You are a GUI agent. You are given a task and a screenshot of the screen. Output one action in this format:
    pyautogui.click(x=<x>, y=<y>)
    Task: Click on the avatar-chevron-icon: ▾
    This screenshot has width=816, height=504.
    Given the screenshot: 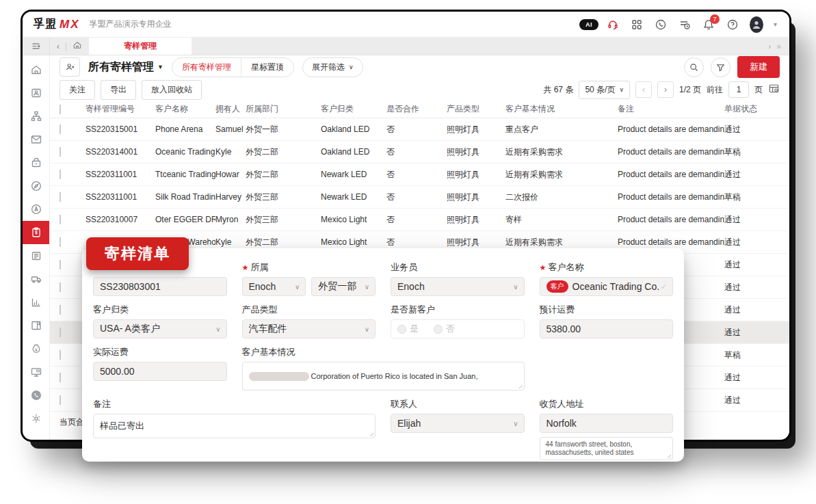 What is the action you would take?
    pyautogui.click(x=776, y=25)
    